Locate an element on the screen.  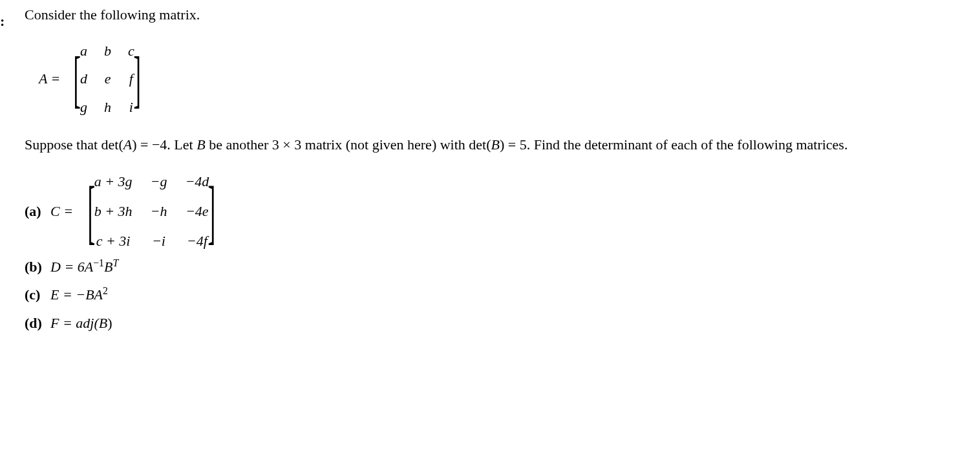
lead-marker: : is located at coordinates (3, 21).